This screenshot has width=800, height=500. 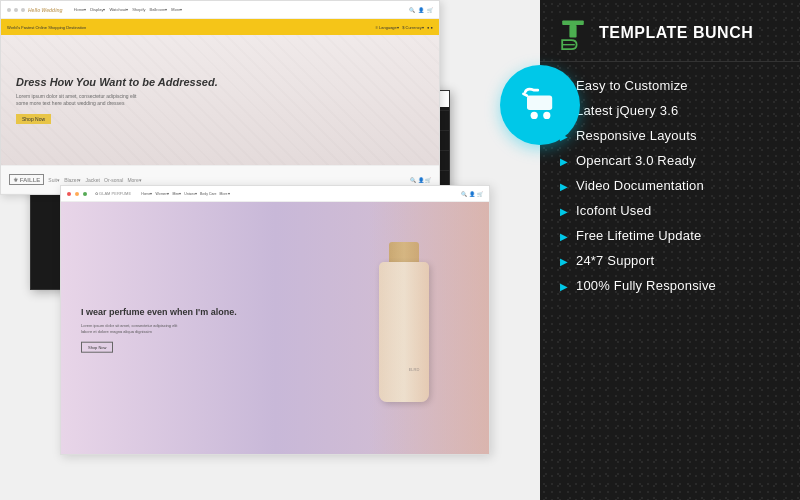 I want to click on feature-item: ▶Video Documentation, so click(x=672, y=186).